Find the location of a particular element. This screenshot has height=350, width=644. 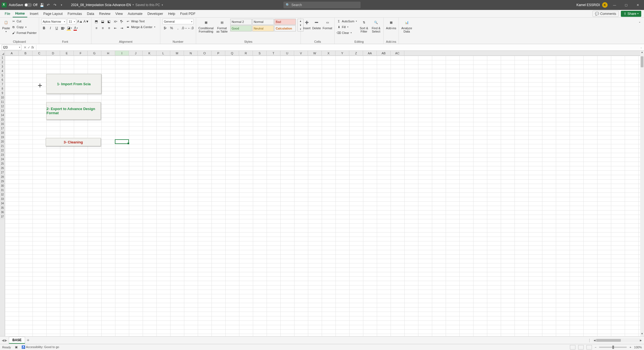

row-header-6: 6 is located at coordinates (2, 80).